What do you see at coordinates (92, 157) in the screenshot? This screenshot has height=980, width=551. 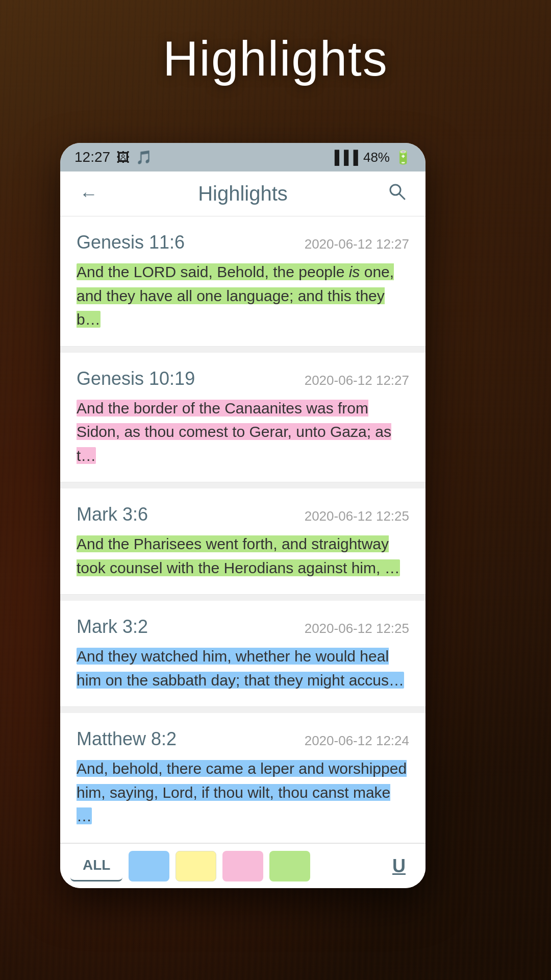 I see `status-time: 12:27` at bounding box center [92, 157].